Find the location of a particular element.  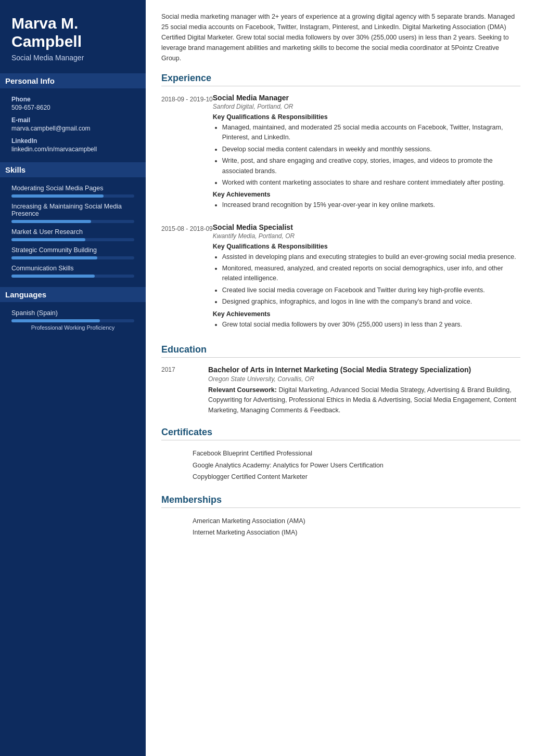

exp-company: Kwantify Media, Portland, OR is located at coordinates (366, 236).